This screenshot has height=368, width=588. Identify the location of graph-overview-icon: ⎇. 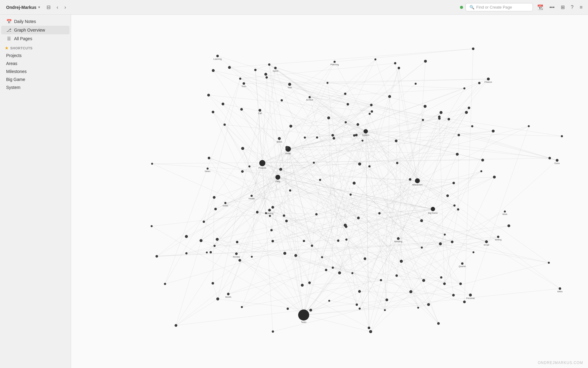
(9, 30).